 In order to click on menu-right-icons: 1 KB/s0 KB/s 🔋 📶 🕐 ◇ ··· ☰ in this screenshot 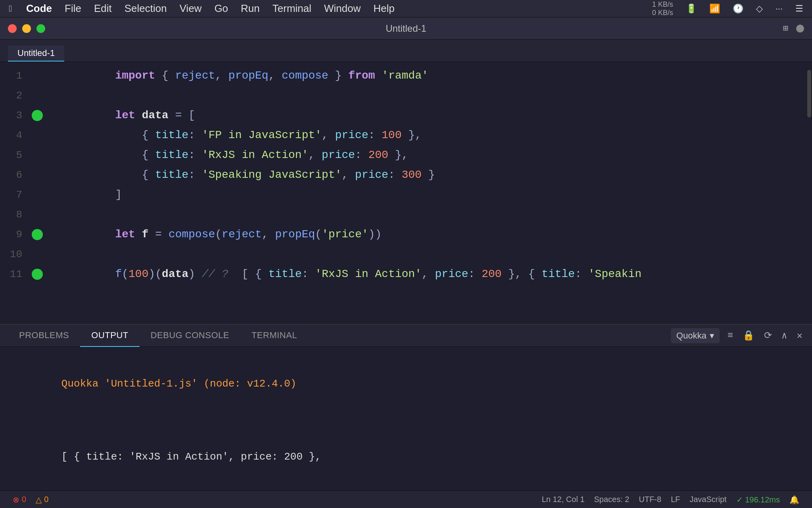, I will do `click(728, 9)`.